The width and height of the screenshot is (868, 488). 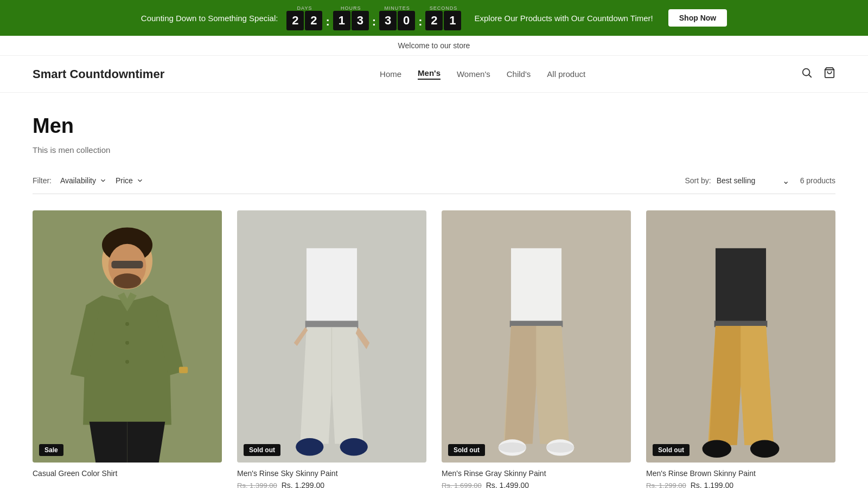 I want to click on product-sale-price-2: Rs. 1,299.00, so click(x=303, y=485).